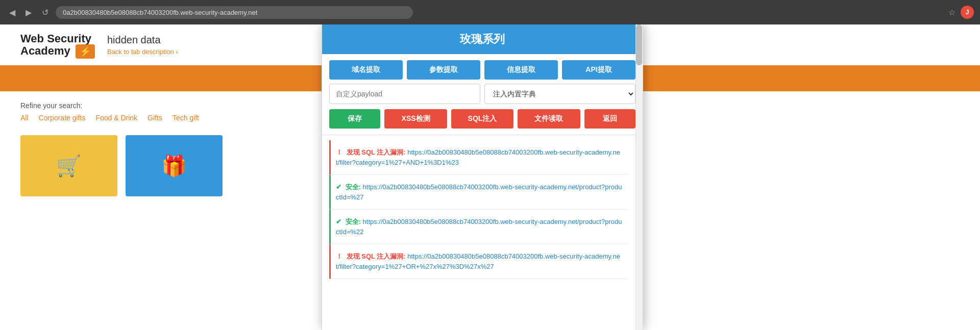 The image size is (980, 330). I want to click on modal-action-buttons: 保存 XSS检测 SQL注入 文件读取 返回, so click(482, 122).